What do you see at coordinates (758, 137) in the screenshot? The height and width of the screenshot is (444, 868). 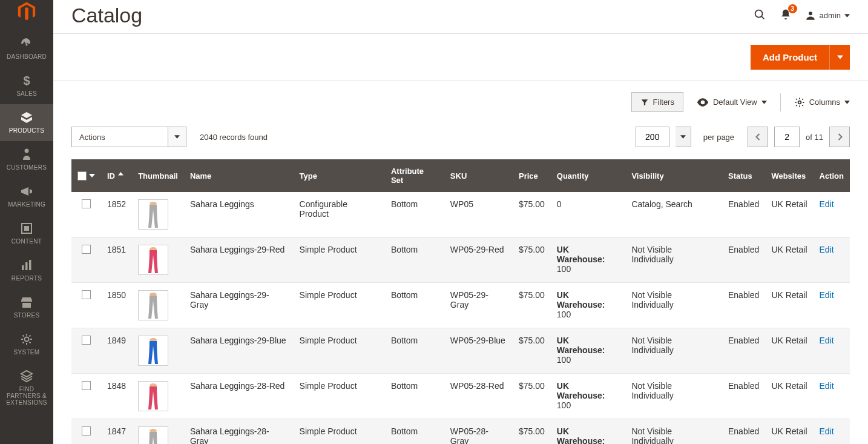 I see `chevron-left-icon` at bounding box center [758, 137].